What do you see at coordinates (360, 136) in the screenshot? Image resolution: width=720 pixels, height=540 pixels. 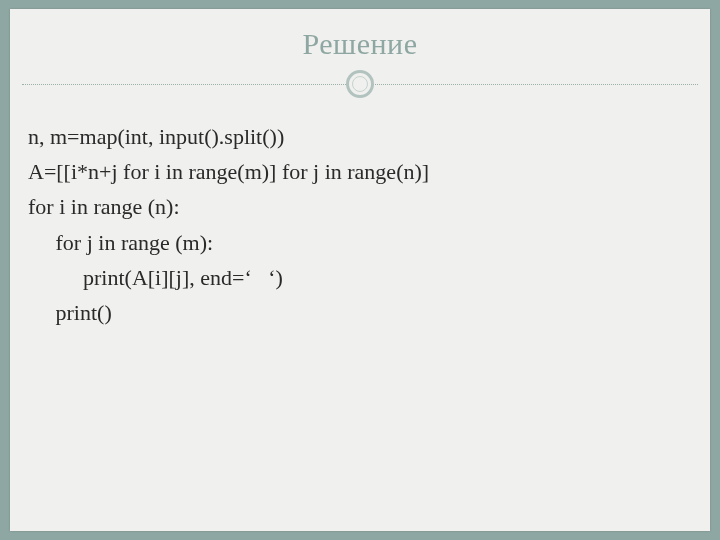 I see `code-line: n, m=map(int, input().split())` at bounding box center [360, 136].